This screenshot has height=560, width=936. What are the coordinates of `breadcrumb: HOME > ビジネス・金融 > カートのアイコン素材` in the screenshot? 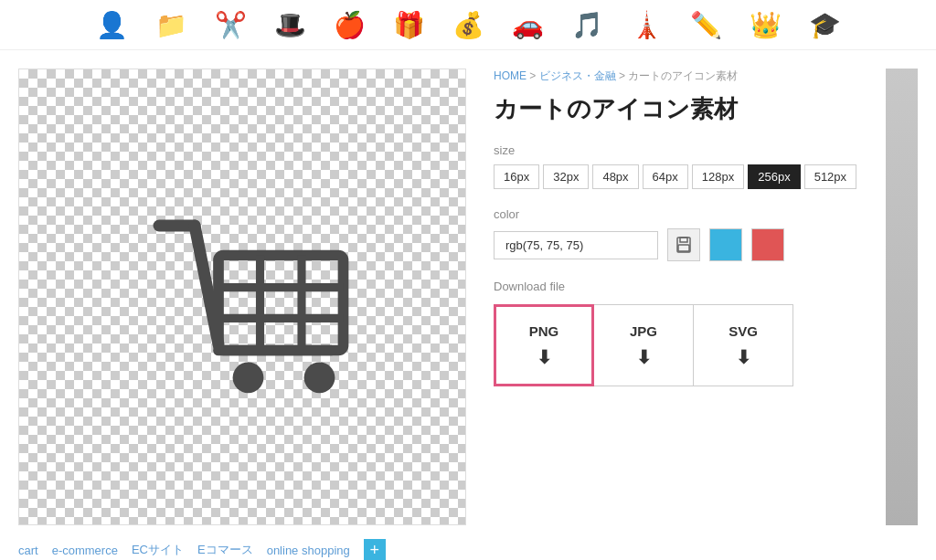 It's located at (689, 77).